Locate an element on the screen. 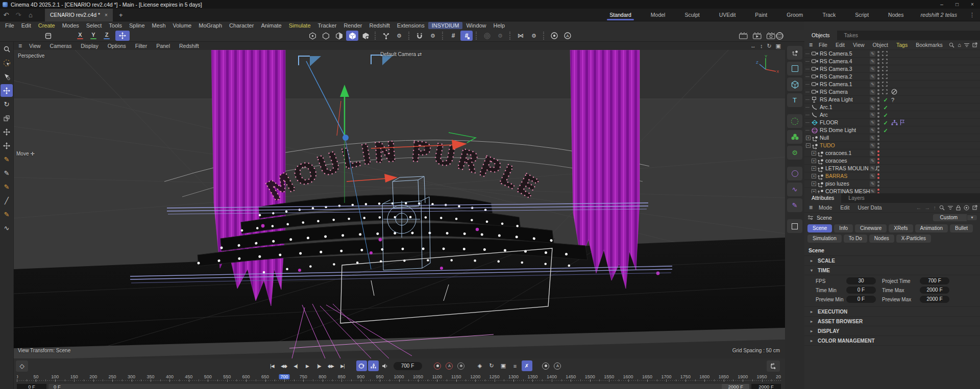 The width and height of the screenshot is (980, 389). section-scale: ▸SCALE is located at coordinates (892, 261).